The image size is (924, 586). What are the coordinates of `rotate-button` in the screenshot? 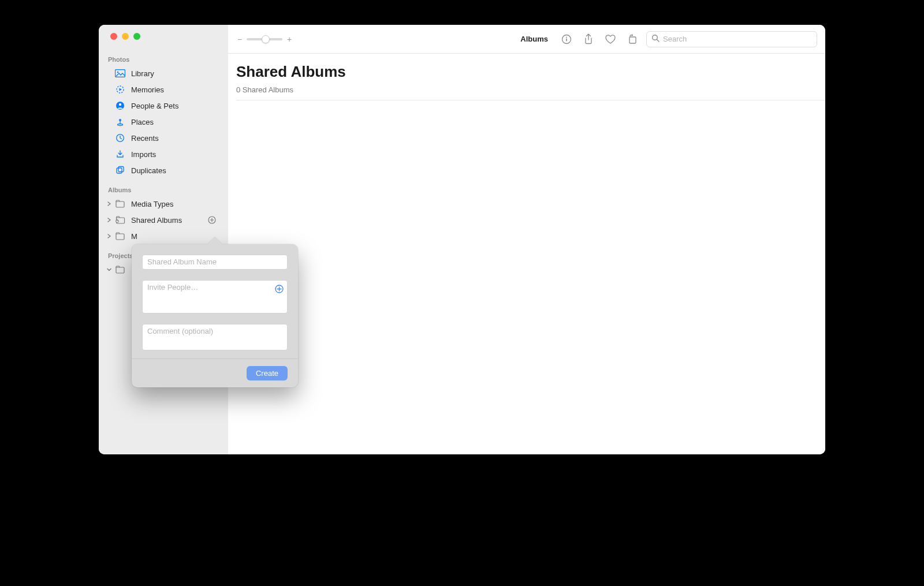 It's located at (632, 39).